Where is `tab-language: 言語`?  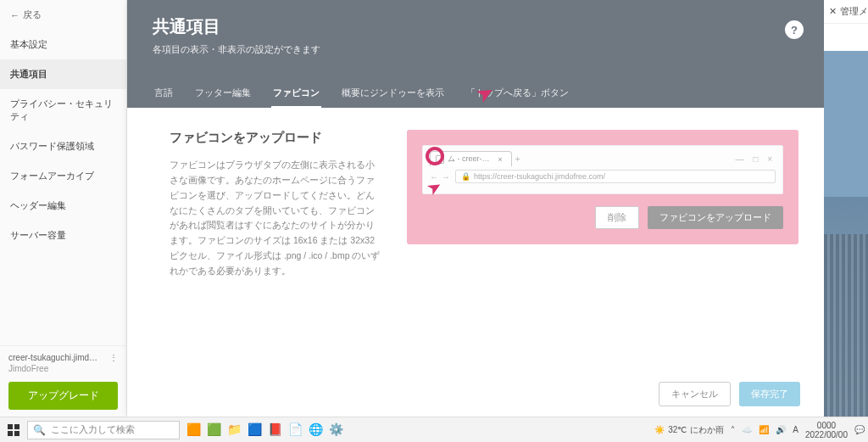 tab-language: 言語 is located at coordinates (164, 93).